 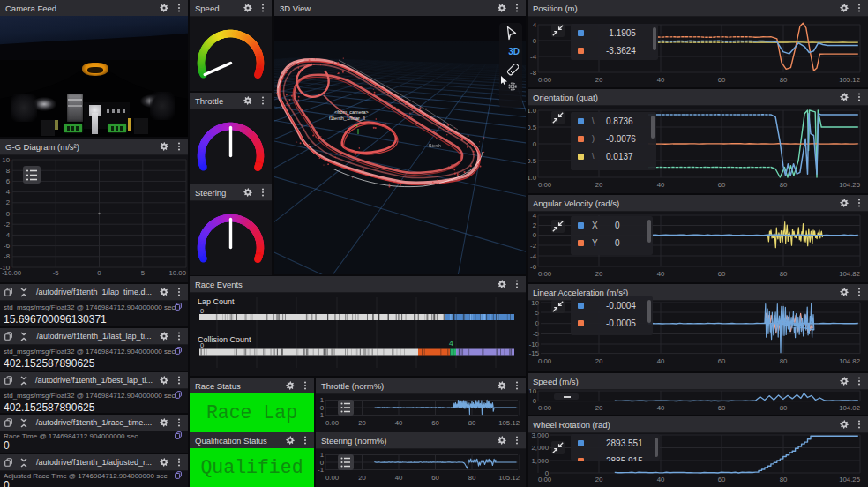 I want to click on svg-text: 1,000, so click(x=540, y=461).